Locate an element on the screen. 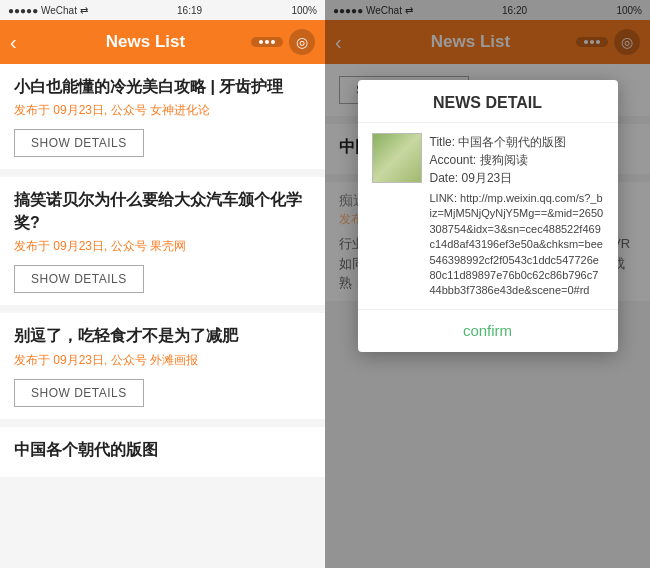  modal-thumbnail is located at coordinates (397, 158).